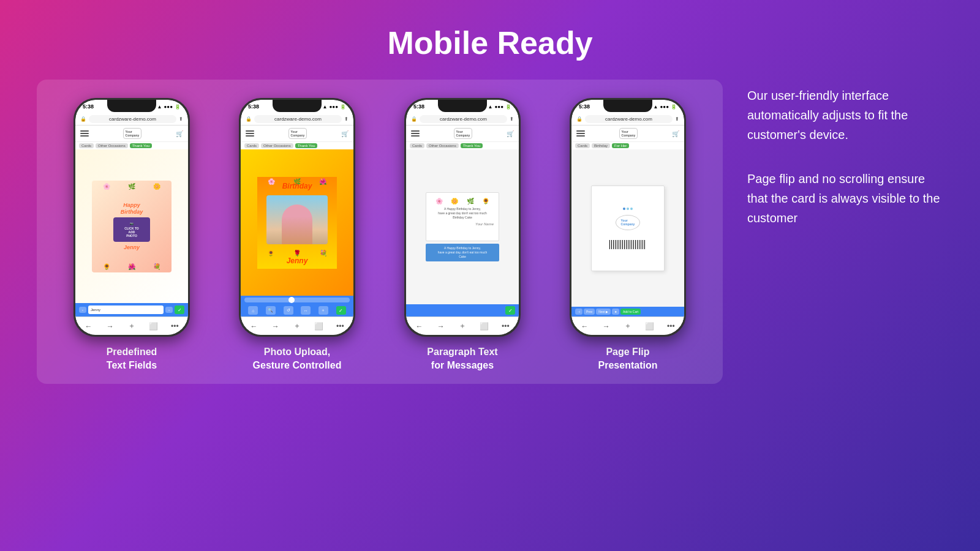 This screenshot has width=980, height=551. Describe the element at coordinates (417, 146) in the screenshot. I see `breadcrumb-cards-3: Cards` at that location.